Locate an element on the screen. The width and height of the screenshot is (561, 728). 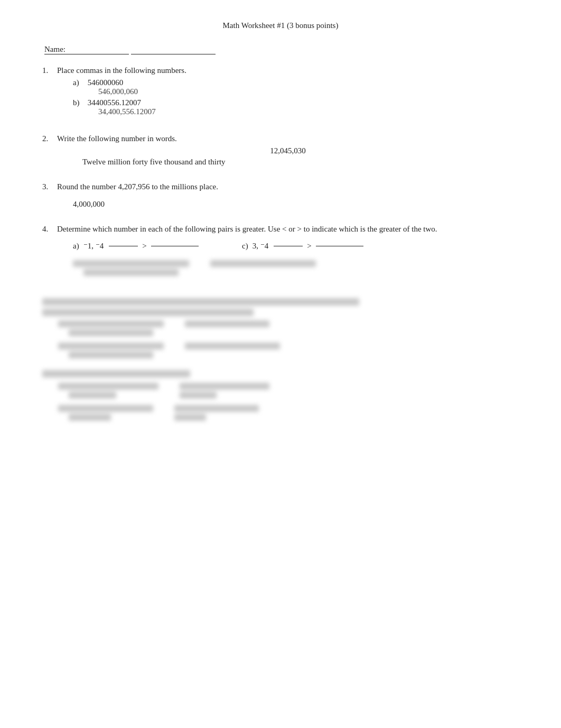
q1-a-label: a) is located at coordinates (79, 82).